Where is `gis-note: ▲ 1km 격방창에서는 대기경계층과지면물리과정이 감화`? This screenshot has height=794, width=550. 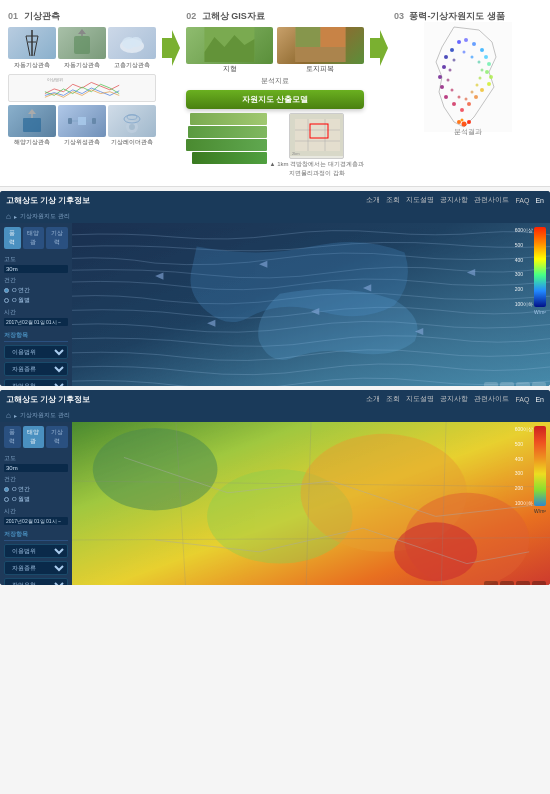 gis-note: ▲ 1km 격방창에서는 대기경계층과지면물리과정이 감화 is located at coordinates (317, 169).